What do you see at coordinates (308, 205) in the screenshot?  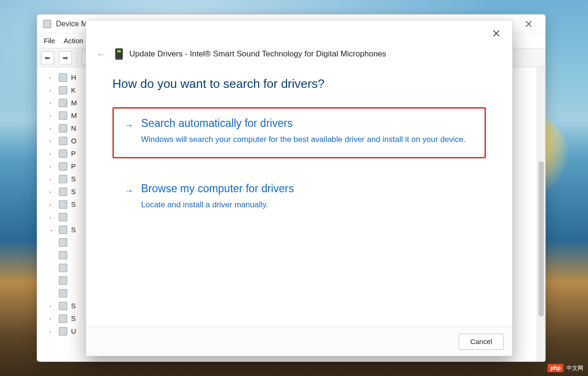 I see `option-description: Locate and install a driver manually.` at bounding box center [308, 205].